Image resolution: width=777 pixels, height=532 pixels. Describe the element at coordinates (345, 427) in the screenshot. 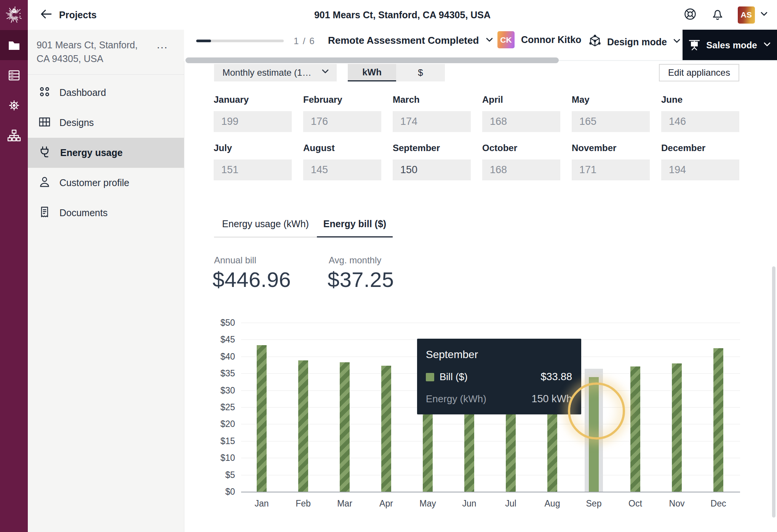

I see `bar-mar` at that location.